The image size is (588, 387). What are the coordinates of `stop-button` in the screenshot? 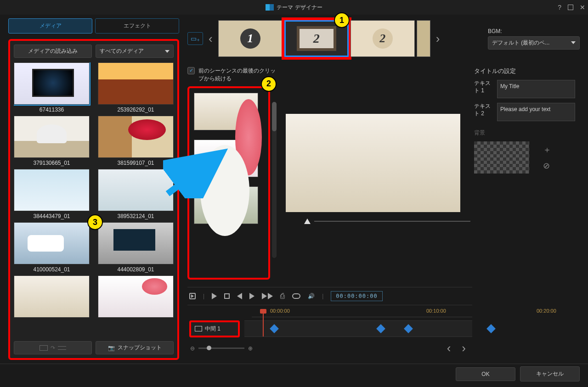 It's located at (227, 296).